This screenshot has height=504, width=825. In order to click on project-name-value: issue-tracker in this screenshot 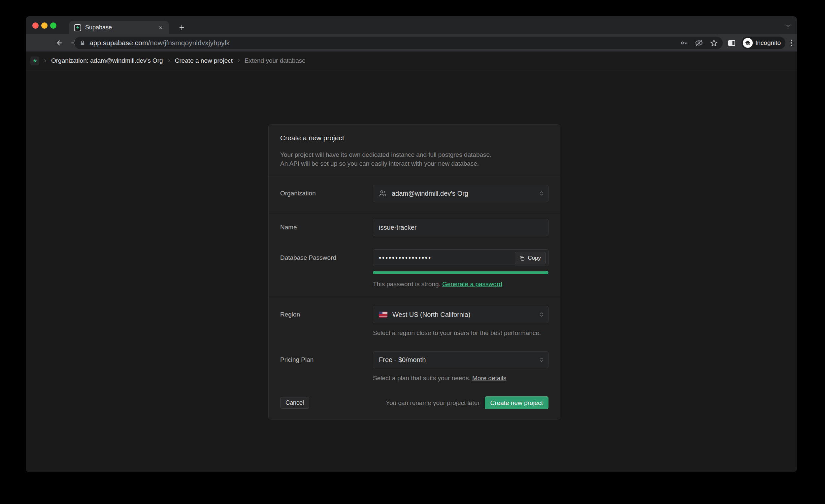, I will do `click(398, 228)`.